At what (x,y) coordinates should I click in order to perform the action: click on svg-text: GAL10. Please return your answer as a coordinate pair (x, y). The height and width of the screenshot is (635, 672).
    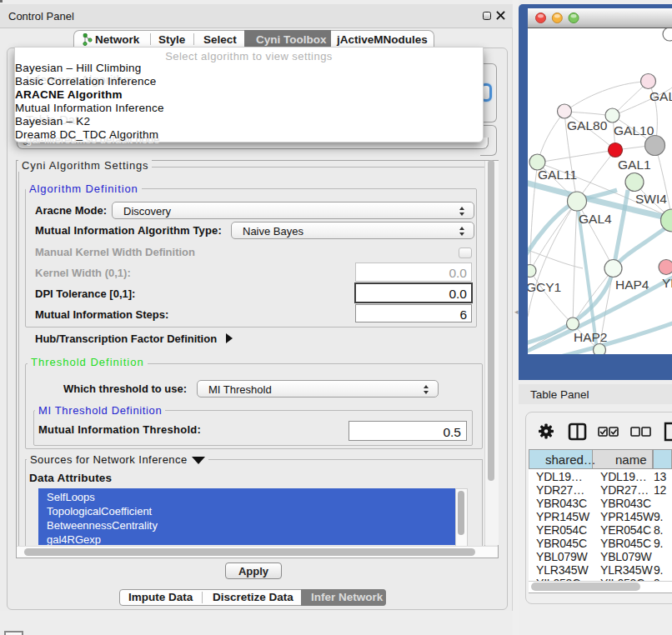
    Looking at the image, I should click on (634, 130).